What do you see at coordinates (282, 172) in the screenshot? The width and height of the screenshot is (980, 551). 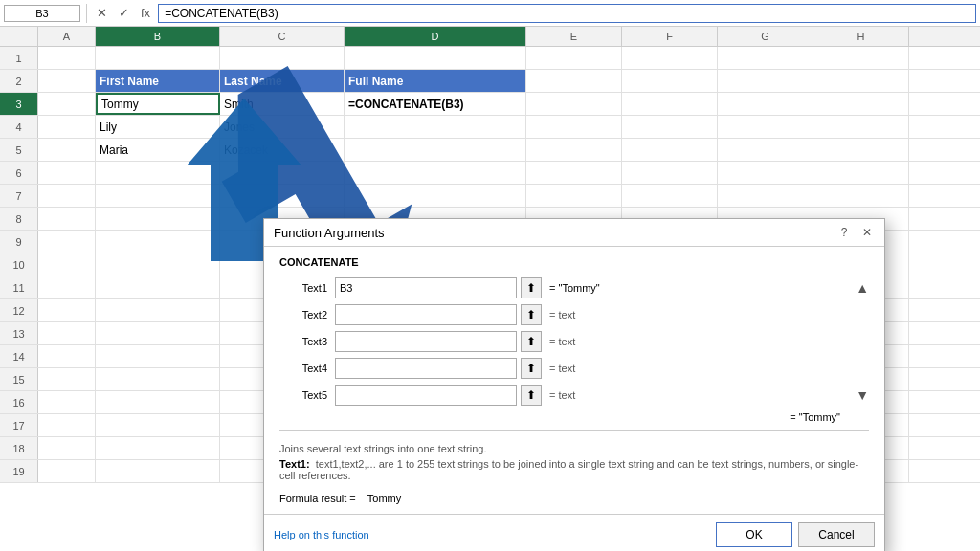 I see `cell-6-C` at bounding box center [282, 172].